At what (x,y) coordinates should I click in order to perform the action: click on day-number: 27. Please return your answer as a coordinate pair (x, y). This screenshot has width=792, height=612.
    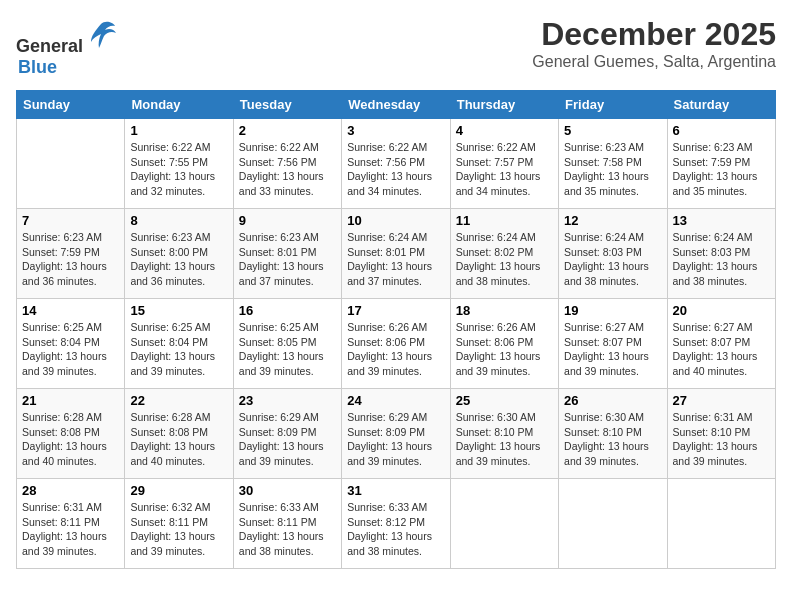
    Looking at the image, I should click on (722, 400).